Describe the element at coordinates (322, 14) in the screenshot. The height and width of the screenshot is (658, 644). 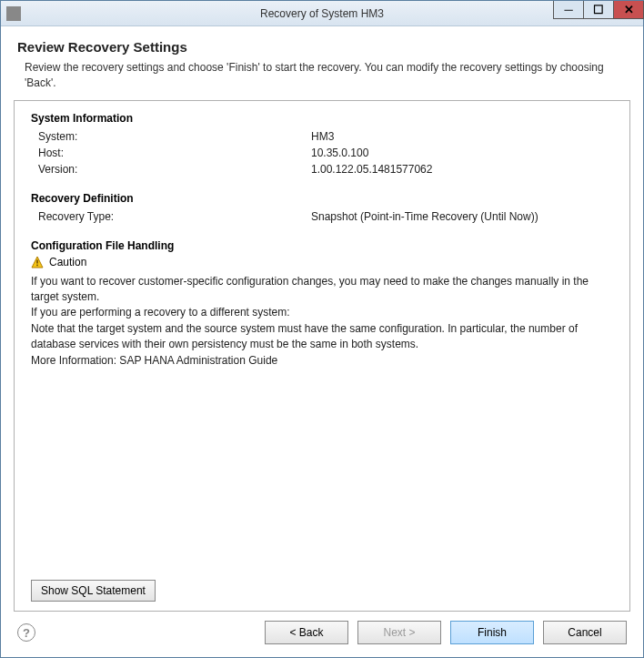
I see `titlebar: Recovery of System HM3 ─ ☐ ✕` at that location.